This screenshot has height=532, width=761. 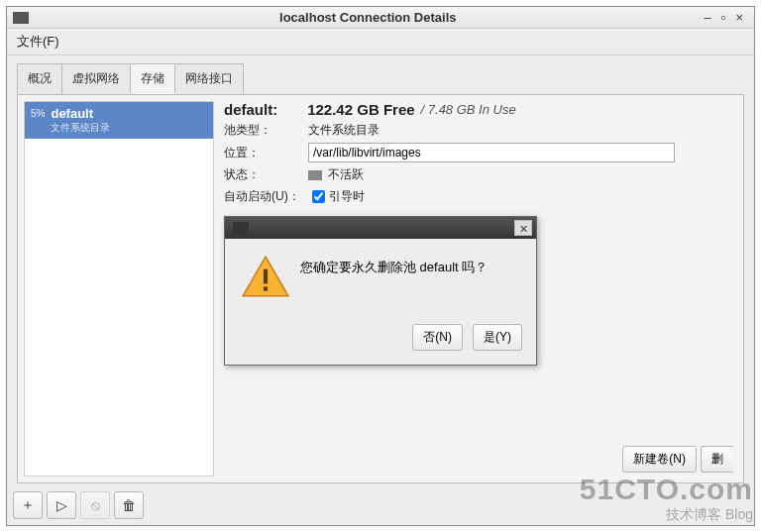 What do you see at coordinates (129, 505) in the screenshot?
I see `delete-pool-button: 🗑` at bounding box center [129, 505].